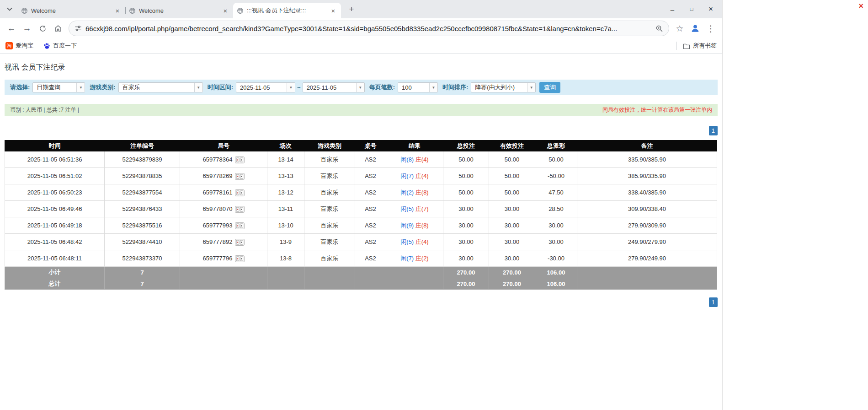 This screenshot has width=868, height=410. I want to click on page-size-select: 100 ▼, so click(418, 87).